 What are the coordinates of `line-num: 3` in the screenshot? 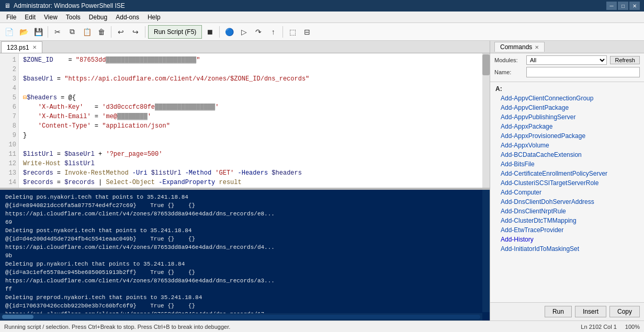 It's located at (9, 79).